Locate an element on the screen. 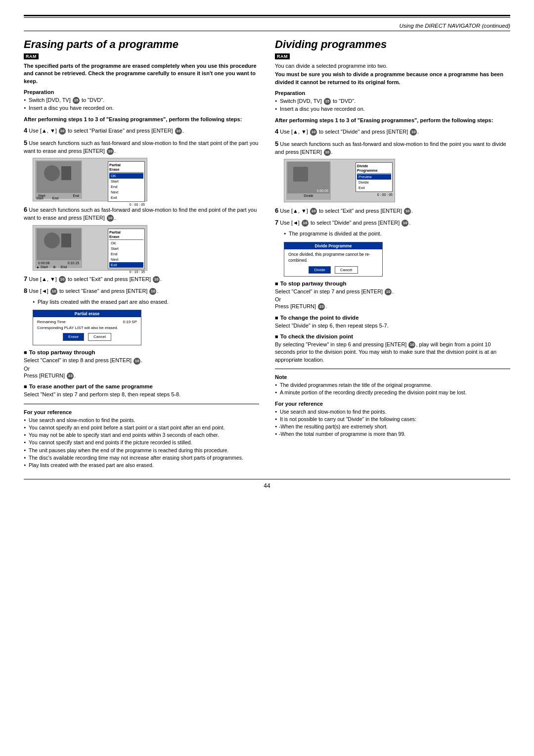 This screenshot has width=534, height=756. left-ref-6: The disc's available recording time may … is located at coordinates (141, 458).